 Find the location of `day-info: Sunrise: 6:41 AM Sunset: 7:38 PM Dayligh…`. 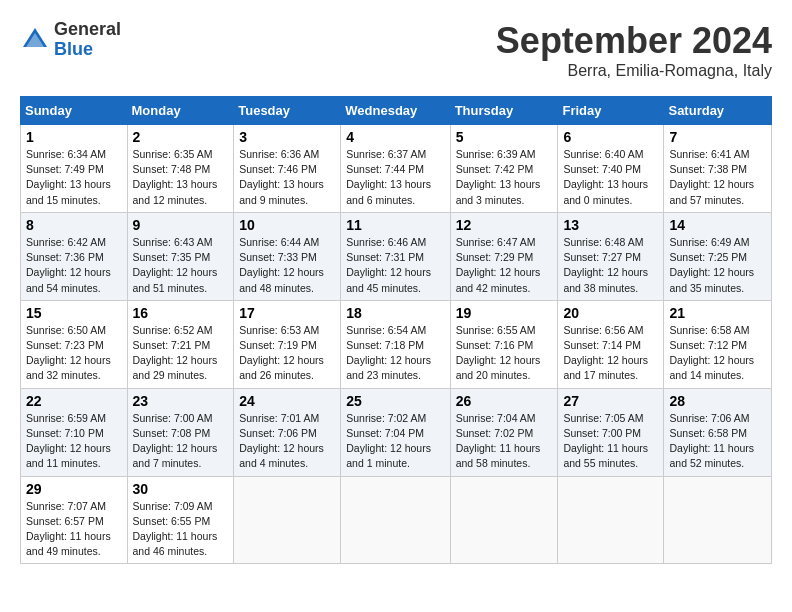

day-info: Sunrise: 6:41 AM Sunset: 7:38 PM Dayligh… is located at coordinates (718, 178).